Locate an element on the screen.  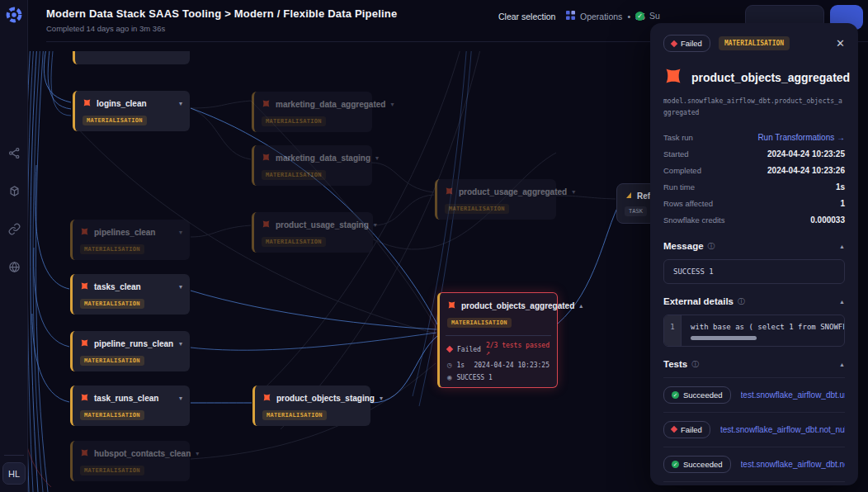
test-row: ✓ Succeeded test.snowflake_airflow_dbt.n… is located at coordinates (754, 465).